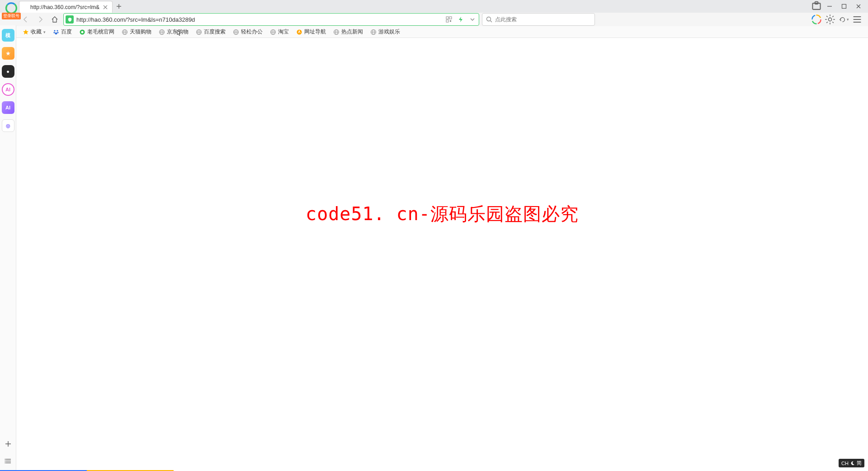  I want to click on sidebar-app-5: AI, so click(8, 108).